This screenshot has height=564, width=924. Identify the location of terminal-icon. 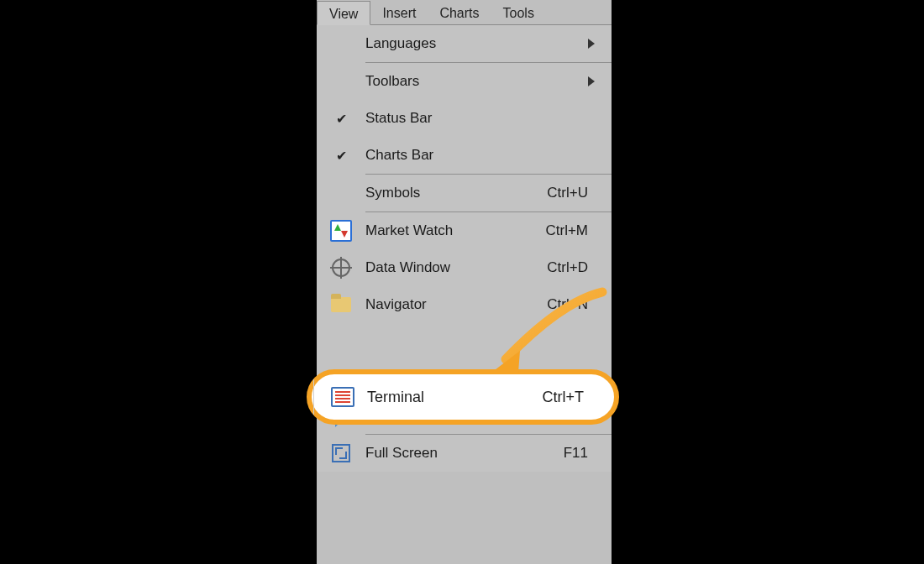
(343, 397).